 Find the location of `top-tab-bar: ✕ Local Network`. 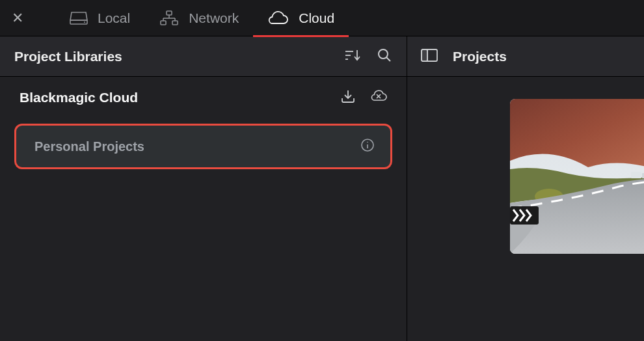

top-tab-bar: ✕ Local Network is located at coordinates (322, 18).